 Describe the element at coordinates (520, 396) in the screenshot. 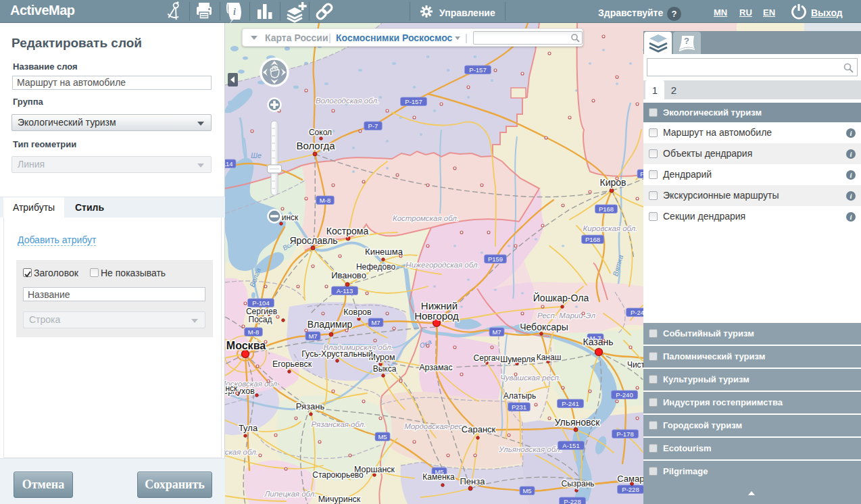

I see `svg-text: Алатырь` at that location.